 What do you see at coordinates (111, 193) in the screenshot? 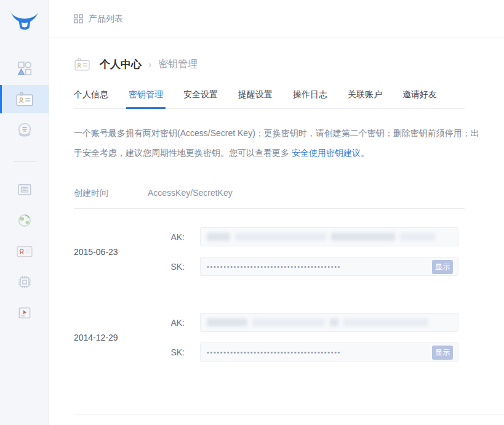
I see `column-created-time: 创建时间` at bounding box center [111, 193].